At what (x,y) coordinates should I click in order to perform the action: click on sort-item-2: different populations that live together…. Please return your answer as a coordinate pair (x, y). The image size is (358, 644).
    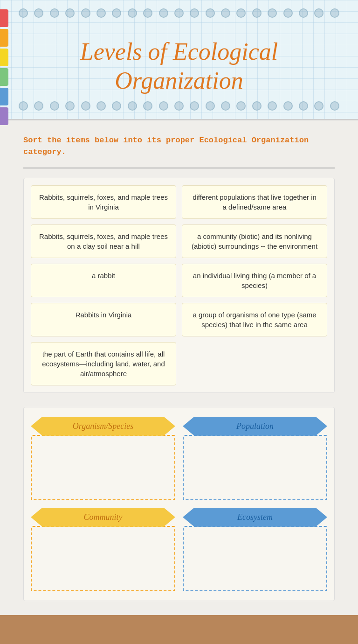
    Looking at the image, I should click on (255, 202).